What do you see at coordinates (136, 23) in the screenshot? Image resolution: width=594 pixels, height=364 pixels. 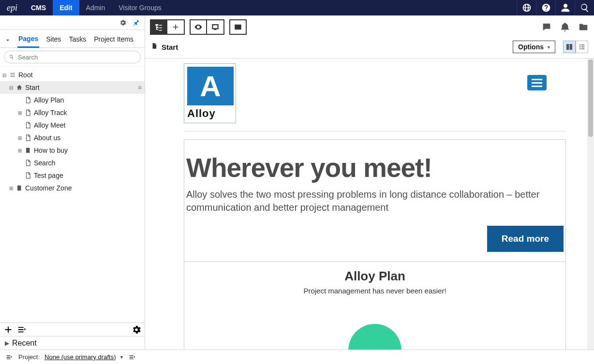 I see `pin-icon` at bounding box center [136, 23].